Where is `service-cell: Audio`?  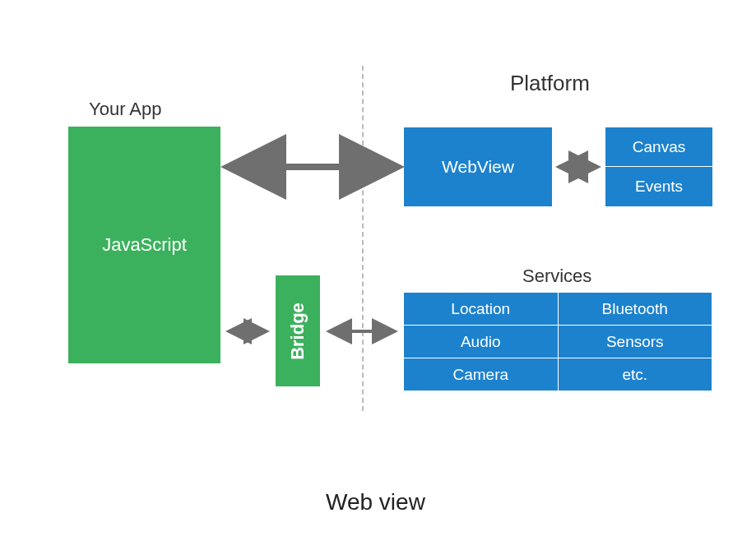
service-cell: Audio is located at coordinates (481, 342).